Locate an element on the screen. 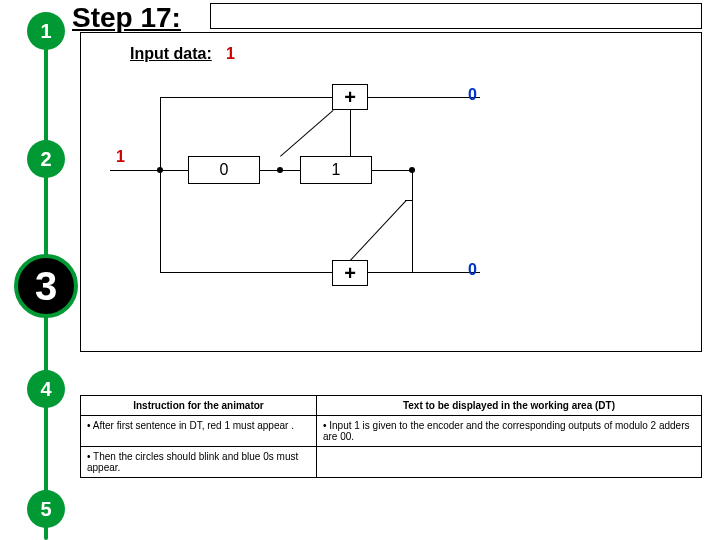 The height and width of the screenshot is (540, 720). output-top: 0 is located at coordinates (472, 95).